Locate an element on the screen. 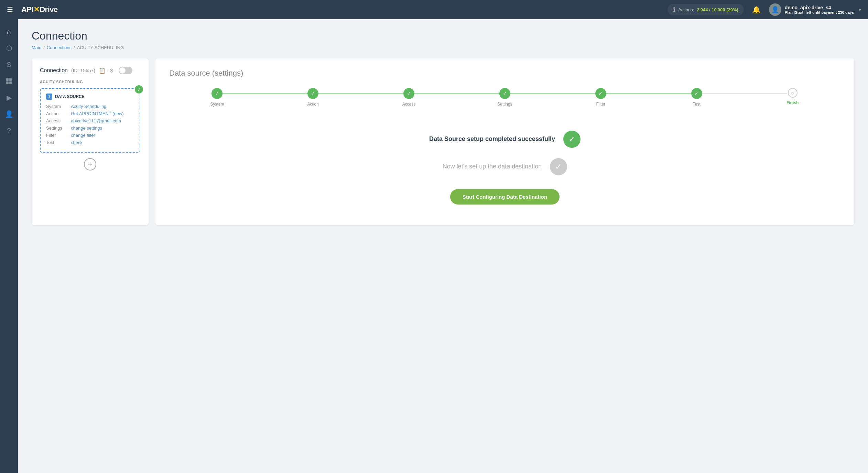 The image size is (868, 473). actions-badge: ℹ Actions: 2'944 / 10'000 (29%) is located at coordinates (706, 10).